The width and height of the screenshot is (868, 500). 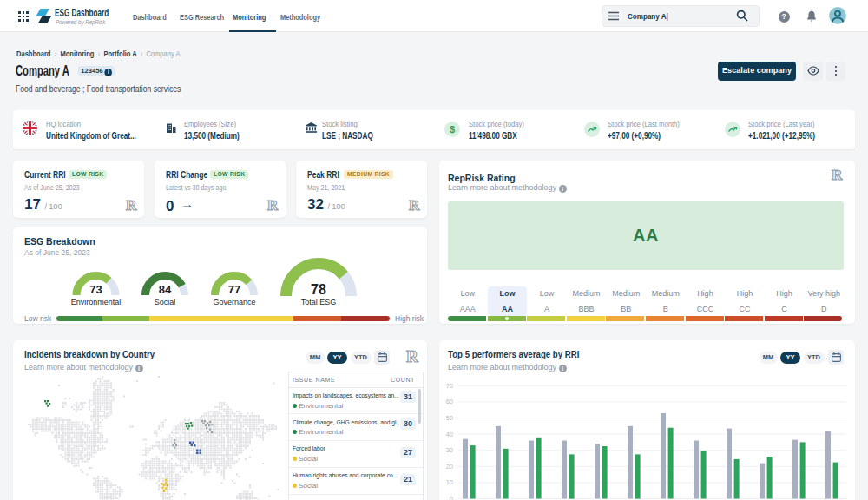 What do you see at coordinates (450, 385) in the screenshot?
I see `svg-text: 70` at bounding box center [450, 385].